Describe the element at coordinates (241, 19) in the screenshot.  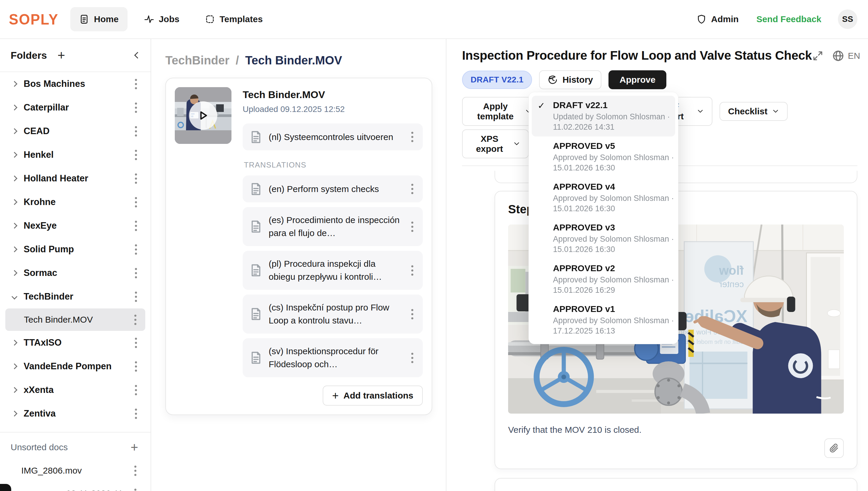
I see `nav-templates-label: Templates` at that location.